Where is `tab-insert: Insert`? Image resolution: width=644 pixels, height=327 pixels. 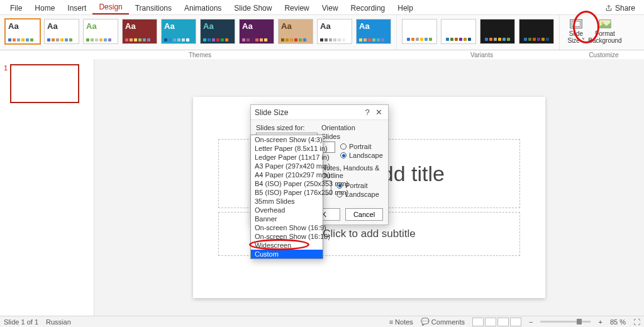 tab-insert: Insert is located at coordinates (77, 8).